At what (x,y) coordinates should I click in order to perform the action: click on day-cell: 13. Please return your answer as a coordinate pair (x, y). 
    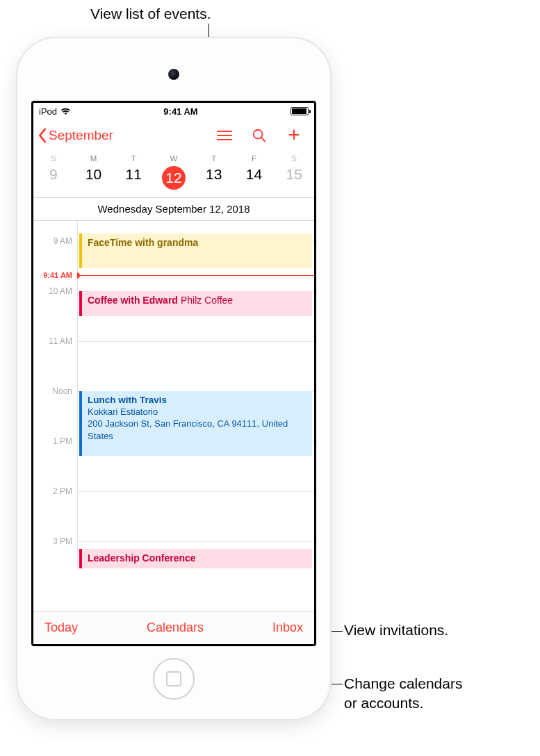
    Looking at the image, I should click on (214, 178).